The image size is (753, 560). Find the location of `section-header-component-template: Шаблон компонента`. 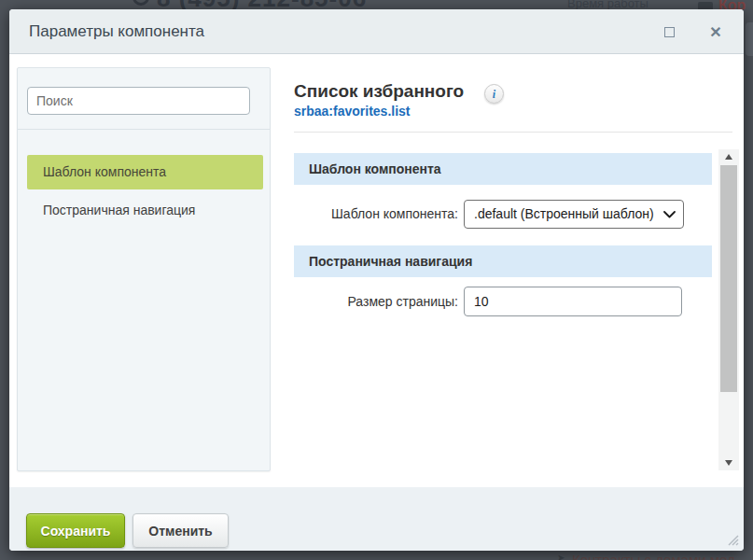

section-header-component-template: Шаблон компонента is located at coordinates (503, 169).